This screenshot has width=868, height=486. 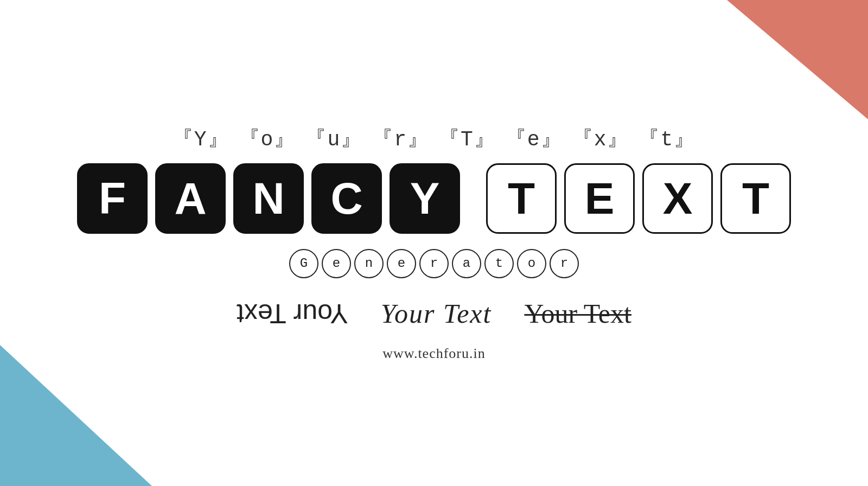 What do you see at coordinates (468, 139) in the screenshot?
I see `bracket-char-T: 『T』` at bounding box center [468, 139].